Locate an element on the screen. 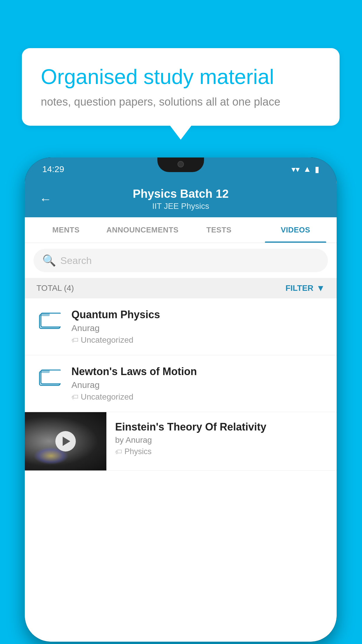 Image resolution: width=362 pixels, height=644 pixels. bubble-subtitle: notes, question papers, solutions all at… is located at coordinates (181, 102).